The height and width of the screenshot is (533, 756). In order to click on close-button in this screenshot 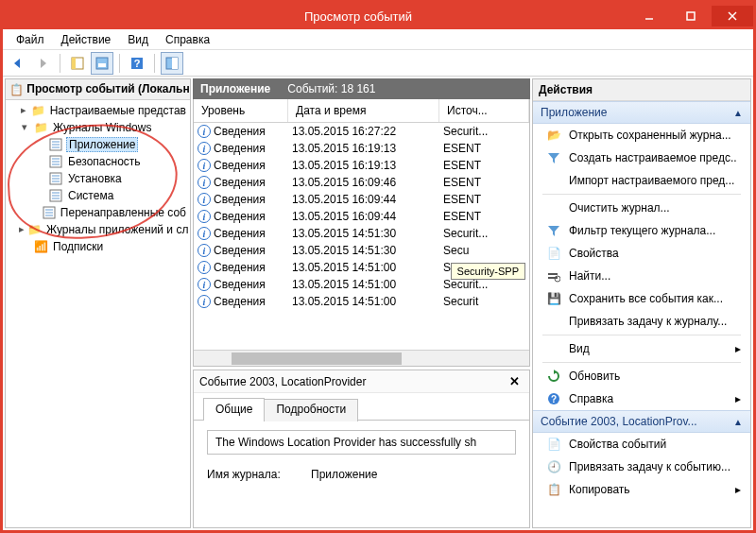, I will do `click(732, 16)`.